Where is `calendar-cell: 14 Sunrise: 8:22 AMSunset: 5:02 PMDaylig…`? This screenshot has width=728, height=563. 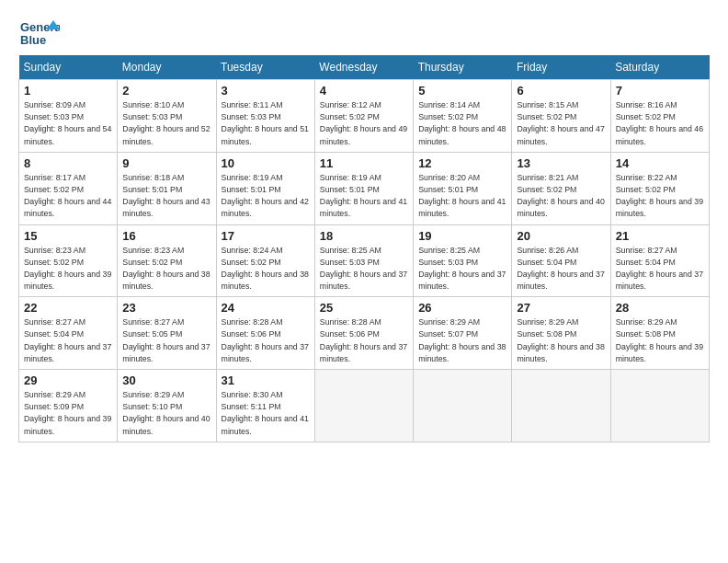 calendar-cell: 14 Sunrise: 8:22 AMSunset: 5:02 PMDaylig… is located at coordinates (660, 188).